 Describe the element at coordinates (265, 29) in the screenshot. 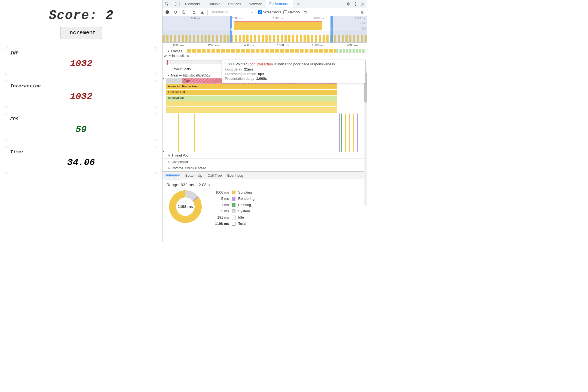

I see `overview-timeline: 500 ms 1000 ms 1500 ms 2000 ms 2500 ms C…` at that location.